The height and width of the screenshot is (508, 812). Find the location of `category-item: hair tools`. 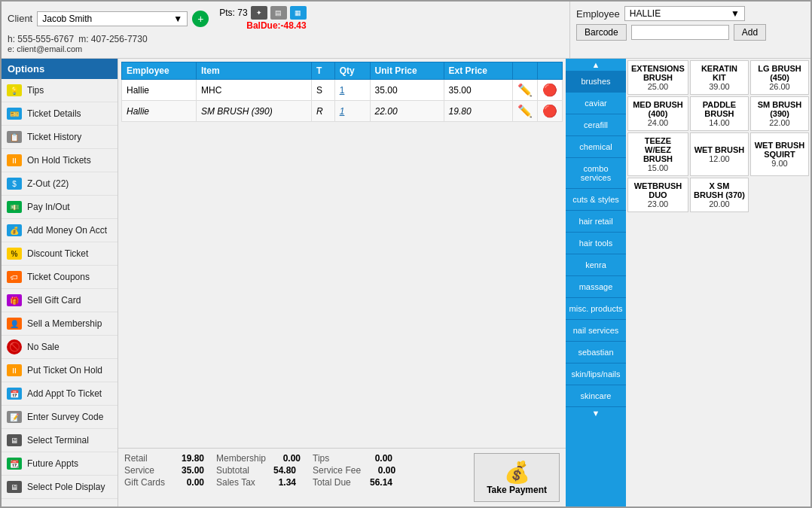

category-item: hair tools is located at coordinates (596, 244).